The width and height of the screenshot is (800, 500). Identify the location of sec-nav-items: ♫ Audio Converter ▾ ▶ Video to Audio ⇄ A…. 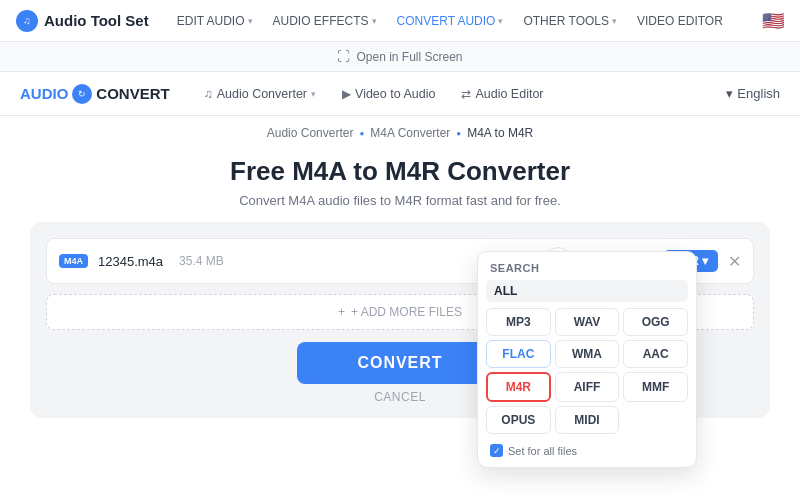
(460, 94).